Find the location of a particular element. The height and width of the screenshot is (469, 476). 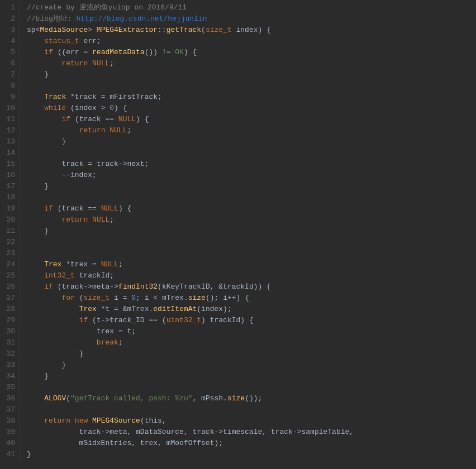

code-line: sp<MediaSource> MPEG4Extractor::getTrack… is located at coordinates (248, 30).